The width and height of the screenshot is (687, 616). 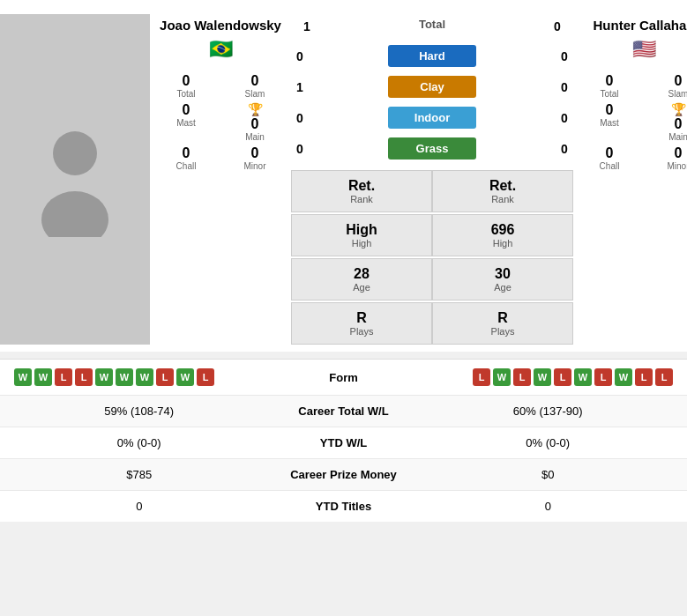 What do you see at coordinates (679, 109) in the screenshot?
I see `trophy-icon-right: 🏆` at bounding box center [679, 109].